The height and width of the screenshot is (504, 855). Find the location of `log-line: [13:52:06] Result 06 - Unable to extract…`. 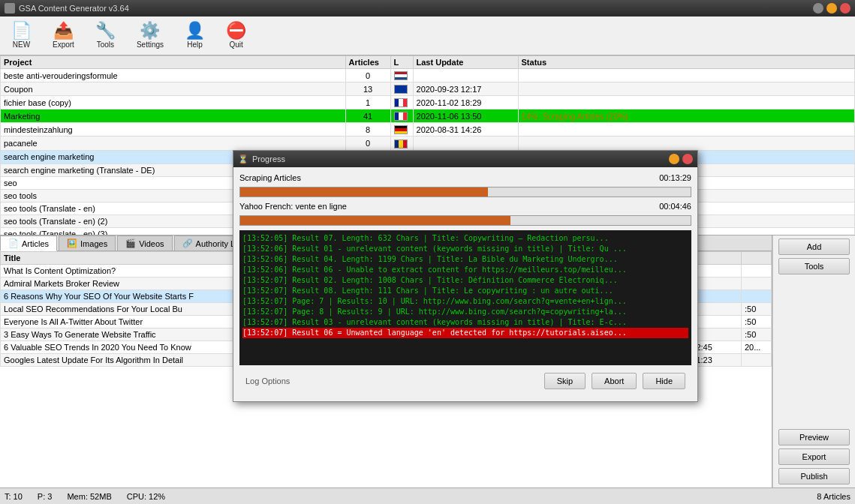

log-line: [13:52:06] Result 06 - Unable to extract… is located at coordinates (465, 270).